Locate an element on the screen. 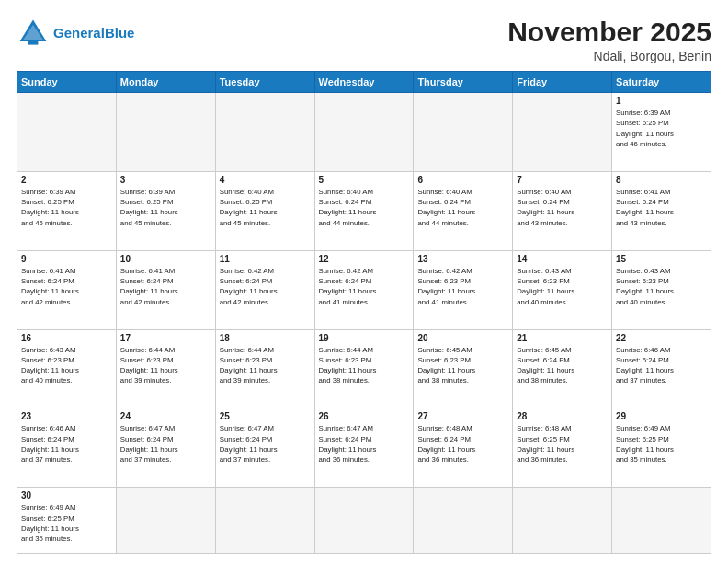 Image resolution: width=728 pixels, height=563 pixels. day-info: Sunrise: 6:48 AM Sunset: 6:25 PM Dayligh… is located at coordinates (563, 443).